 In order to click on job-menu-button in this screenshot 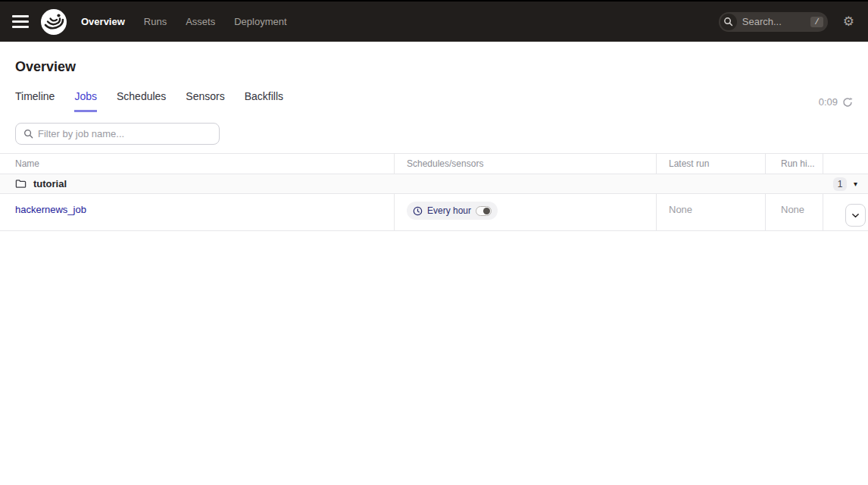, I will do `click(856, 215)`.